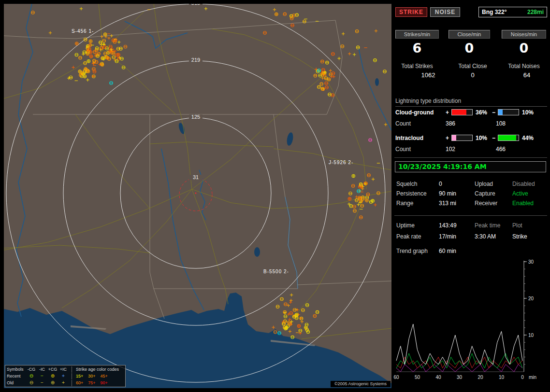  What do you see at coordinates (448, 225) in the screenshot?
I see `uptime-value: 143:49` at bounding box center [448, 225].